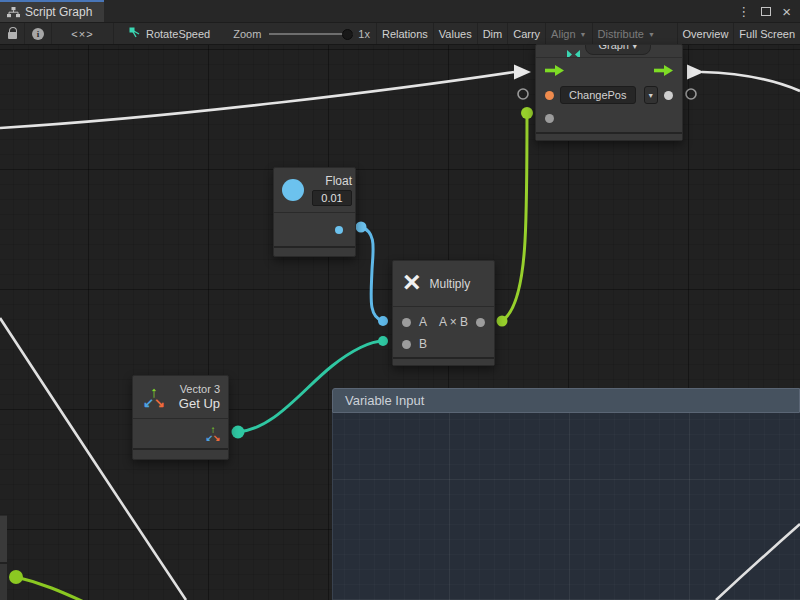 Image resolution: width=800 pixels, height=600 pixels. Describe the element at coordinates (706, 34) in the screenshot. I see `overview-button: Overview` at that location.